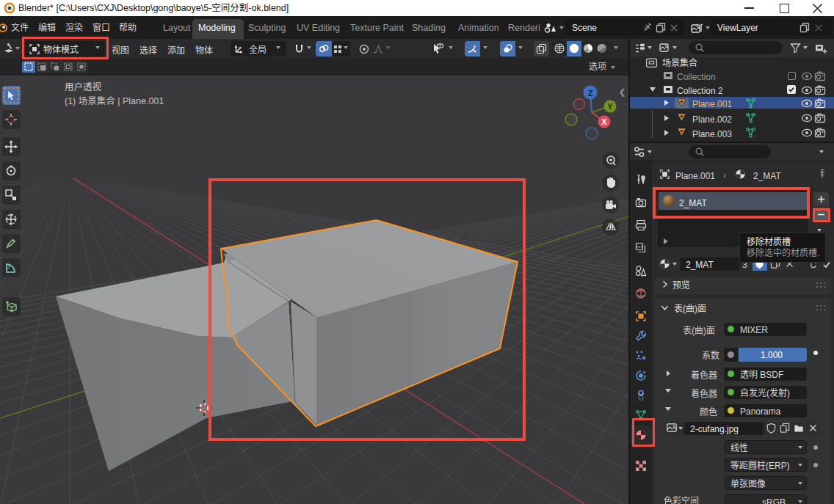 Image resolution: width=834 pixels, height=504 pixels. What do you see at coordinates (609, 106) in the screenshot?
I see `svg-text: Y` at bounding box center [609, 106].